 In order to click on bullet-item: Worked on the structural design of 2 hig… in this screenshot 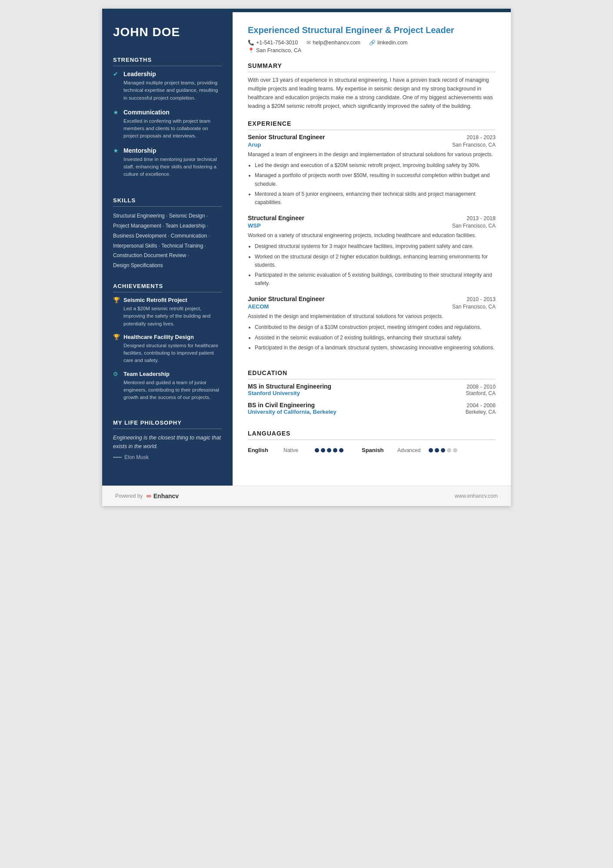, I will do `click(375, 261)`.